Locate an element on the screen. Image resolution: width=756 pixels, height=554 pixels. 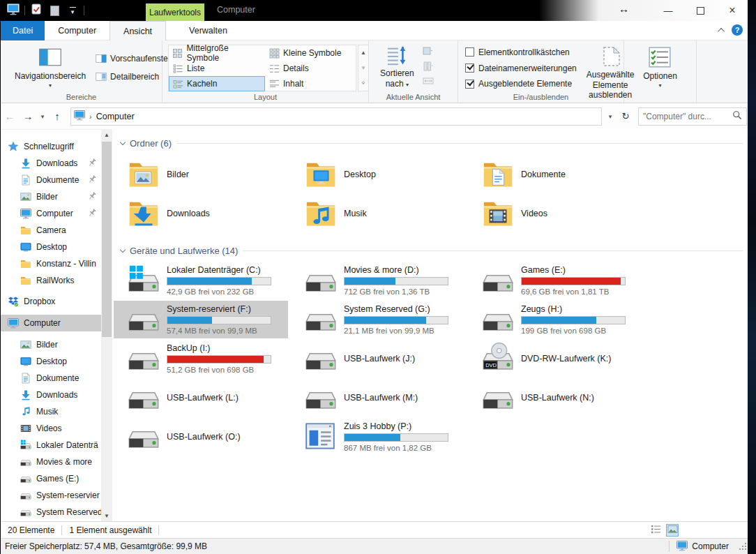
drive-tile-usb-laufwerk-l-: USB-Laufwerk (L:) is located at coordinates (201, 398).